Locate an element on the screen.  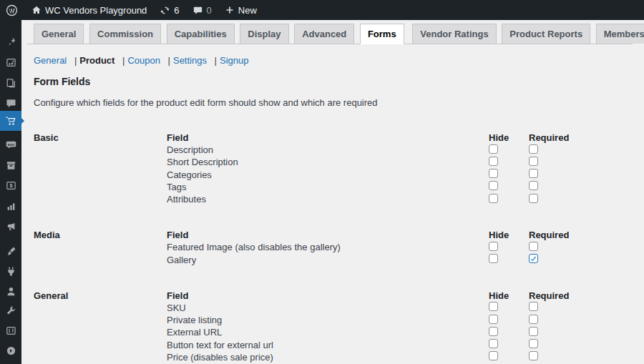
field-label: SKU is located at coordinates (328, 308).